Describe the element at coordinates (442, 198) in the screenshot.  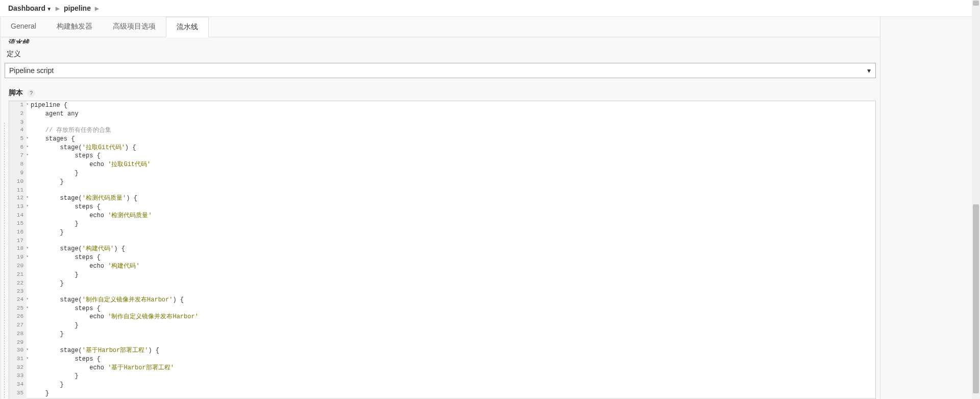
I see `code-line: 12 stage('检测代码质量') {` at that location.